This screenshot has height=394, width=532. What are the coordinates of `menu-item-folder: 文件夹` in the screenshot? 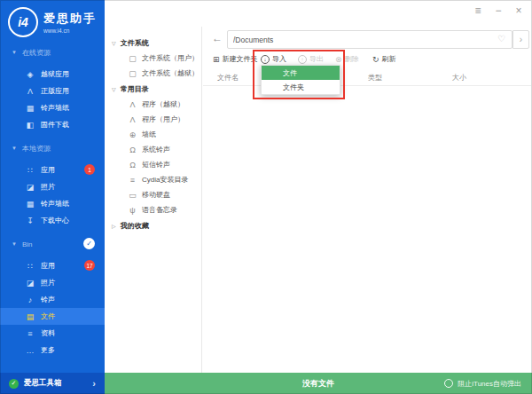 It's located at (301, 87).